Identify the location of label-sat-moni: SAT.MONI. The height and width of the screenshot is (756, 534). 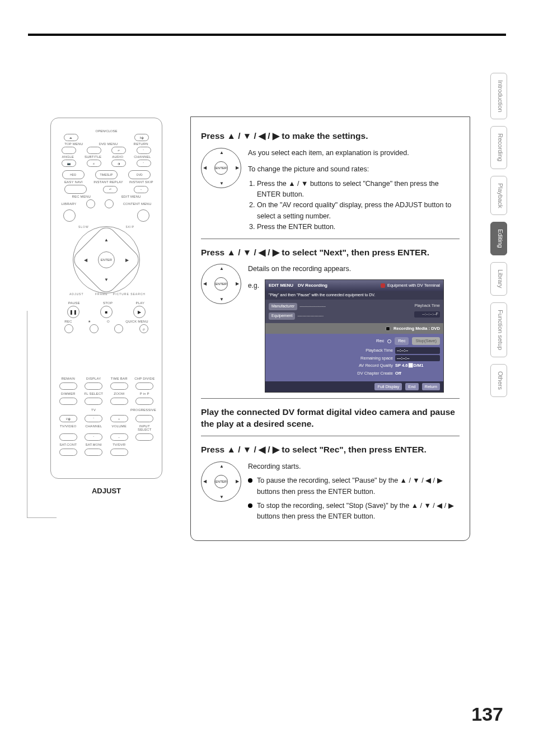
(94, 445).